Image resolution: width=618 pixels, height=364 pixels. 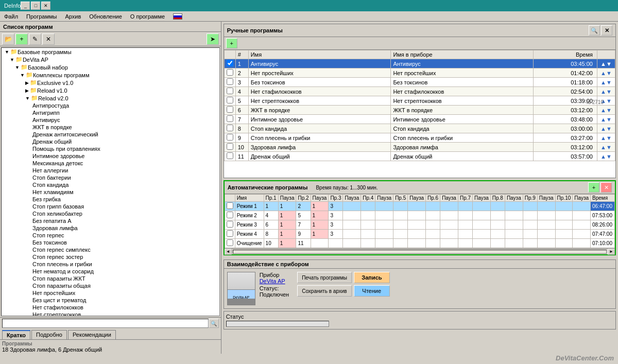 What do you see at coordinates (419, 82) in the screenshot?
I see `manual-table-row: 3 Без токсинов Без токсинов 01:18:00 ▲▼` at bounding box center [419, 82].